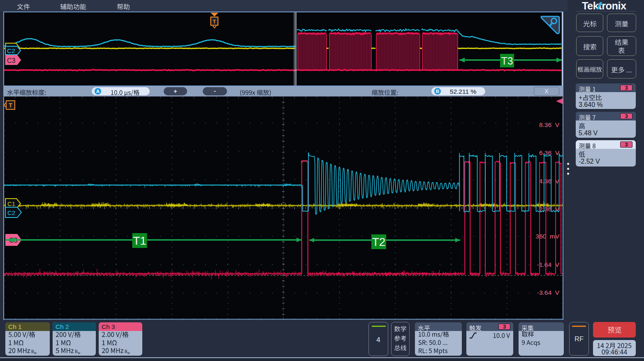  I want to click on svg-text: 4.36 V, so click(549, 181).